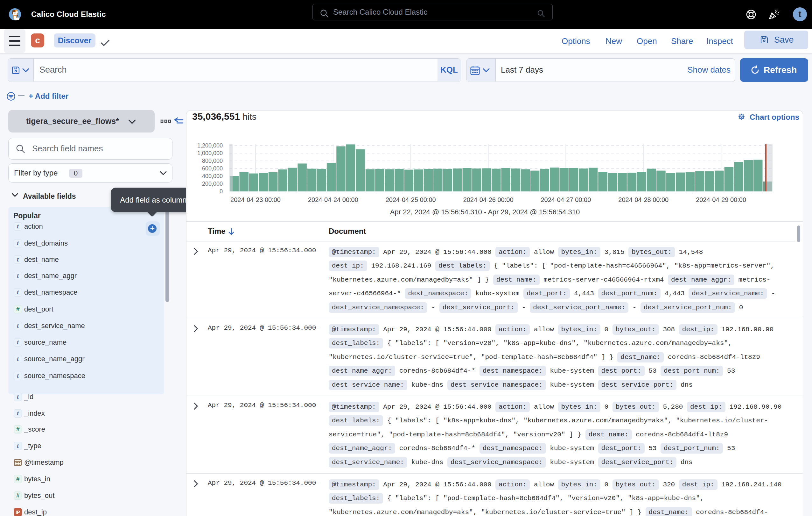 The image size is (812, 516). I want to click on svg-text: 600,000, so click(212, 169).